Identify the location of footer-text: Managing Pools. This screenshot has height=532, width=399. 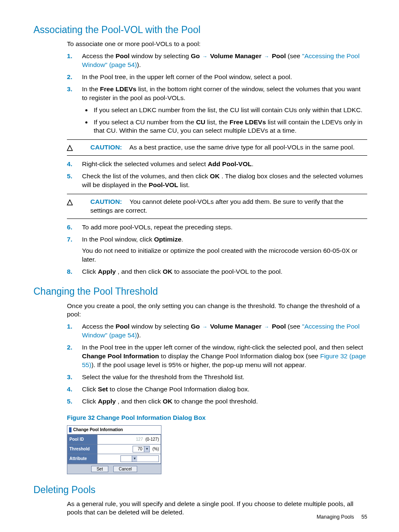
(335, 517).